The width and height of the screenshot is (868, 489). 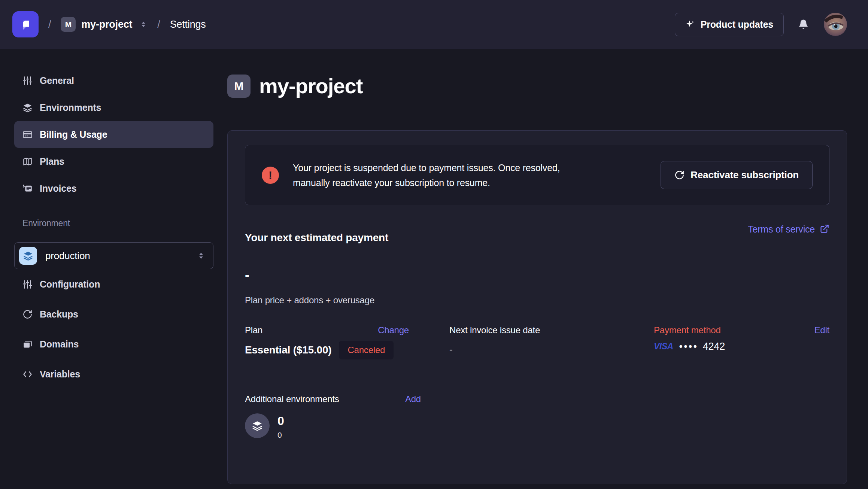 I want to click on card-masked-dots: ••••, so click(x=689, y=347).